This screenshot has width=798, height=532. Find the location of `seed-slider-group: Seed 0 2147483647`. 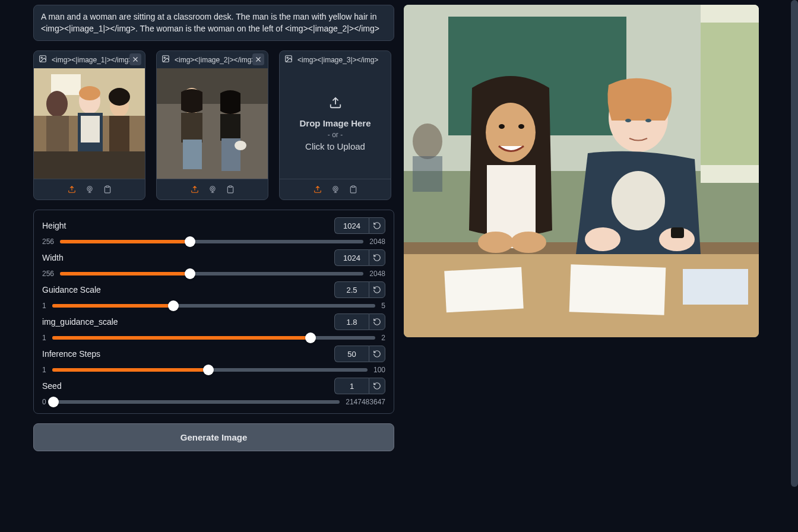

seed-slider-group: Seed 0 2147483647 is located at coordinates (214, 392).